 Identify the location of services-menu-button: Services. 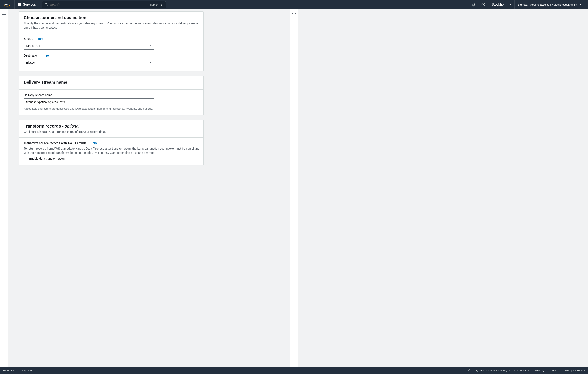
(27, 5).